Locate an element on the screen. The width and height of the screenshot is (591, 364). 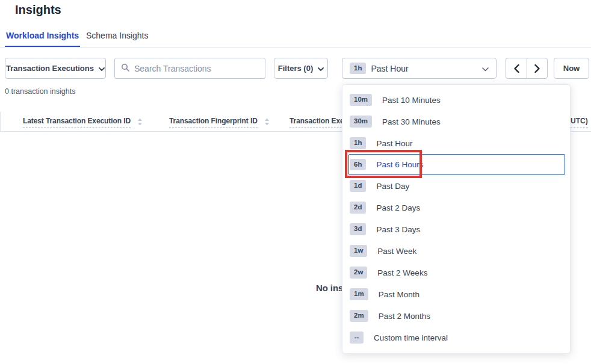
search-icon is located at coordinates (125, 69).